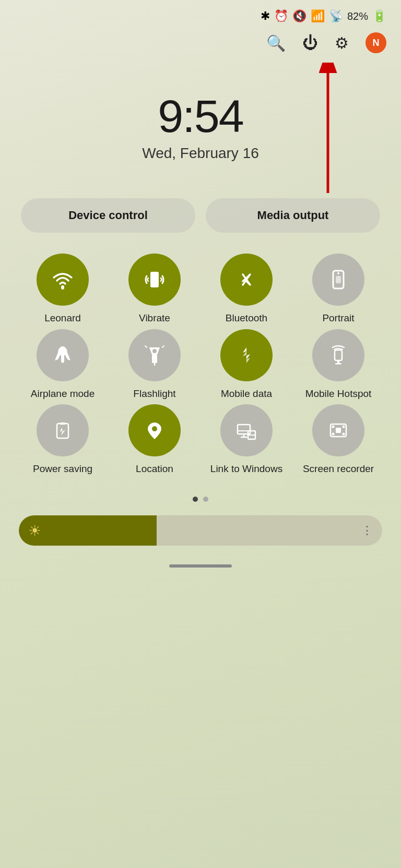 The height and width of the screenshot is (868, 401). I want to click on battery-icon: 🔋, so click(379, 16).